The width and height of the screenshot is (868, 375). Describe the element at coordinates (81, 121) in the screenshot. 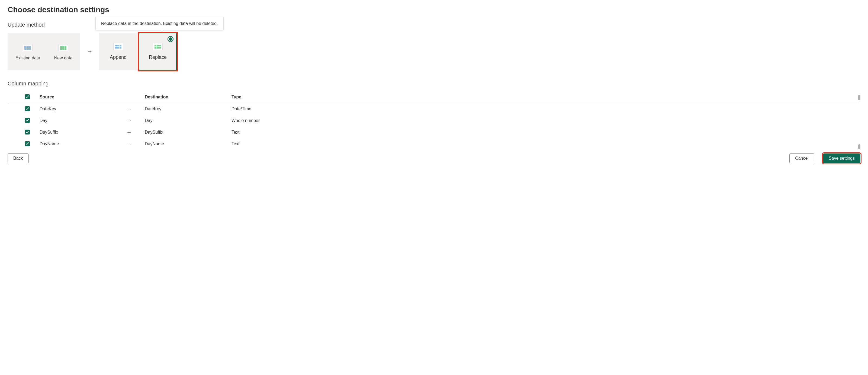

I see `source-cell: Day` at that location.